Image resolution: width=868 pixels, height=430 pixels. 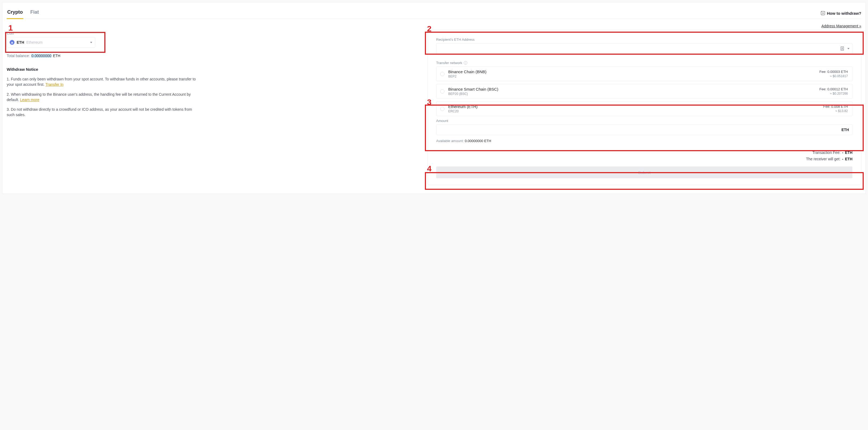 What do you see at coordinates (434, 13) in the screenshot?
I see `top-row: Crypto Fiat ? How to withdraw?` at bounding box center [434, 13].